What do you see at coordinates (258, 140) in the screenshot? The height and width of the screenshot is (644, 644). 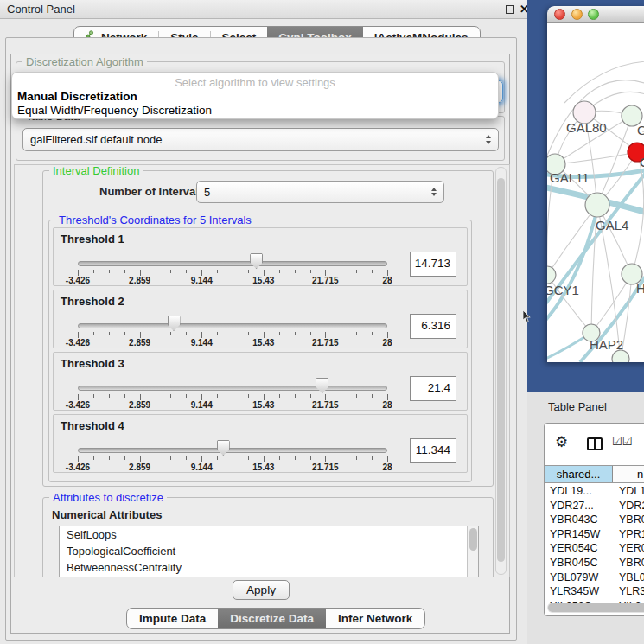 I see `table-data-value: galFiltered.sif default node` at bounding box center [258, 140].